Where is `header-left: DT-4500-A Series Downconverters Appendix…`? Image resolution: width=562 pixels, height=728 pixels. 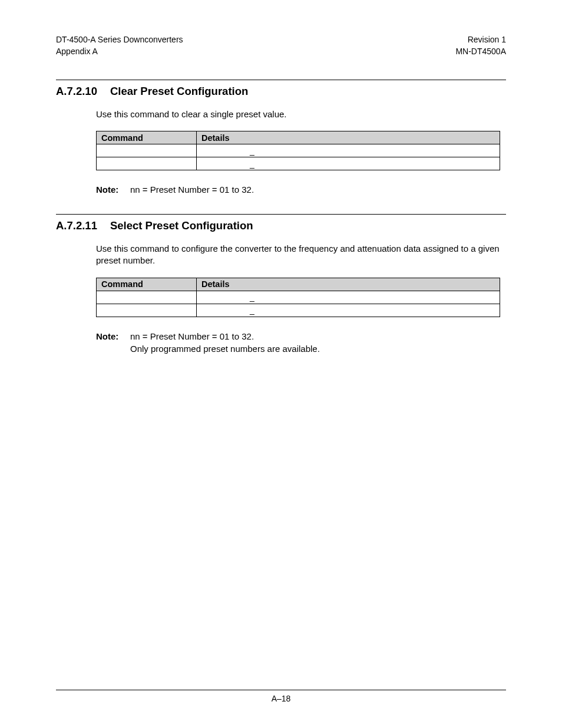 header-left: DT-4500-A Series Downconverters Appendix… is located at coordinates (120, 46).